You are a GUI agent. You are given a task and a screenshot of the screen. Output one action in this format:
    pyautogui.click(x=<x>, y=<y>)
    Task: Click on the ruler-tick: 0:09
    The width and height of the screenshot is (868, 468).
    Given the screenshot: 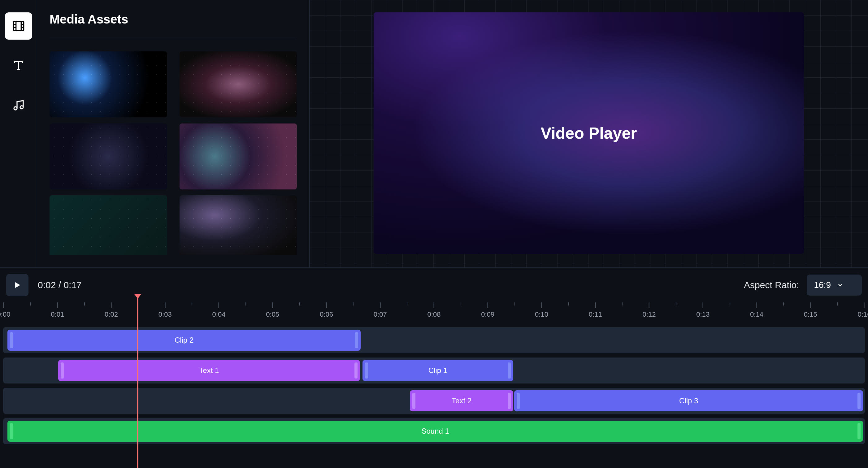 What is the action you would take?
    pyautogui.click(x=488, y=311)
    